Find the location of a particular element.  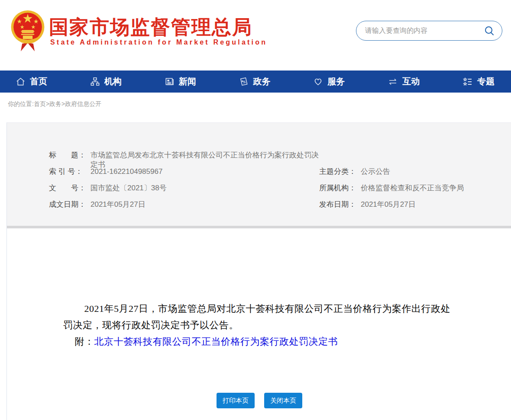

breadcrumb-bar: 你的位置:首页>政务>政府信息公开 is located at coordinates (256, 107).